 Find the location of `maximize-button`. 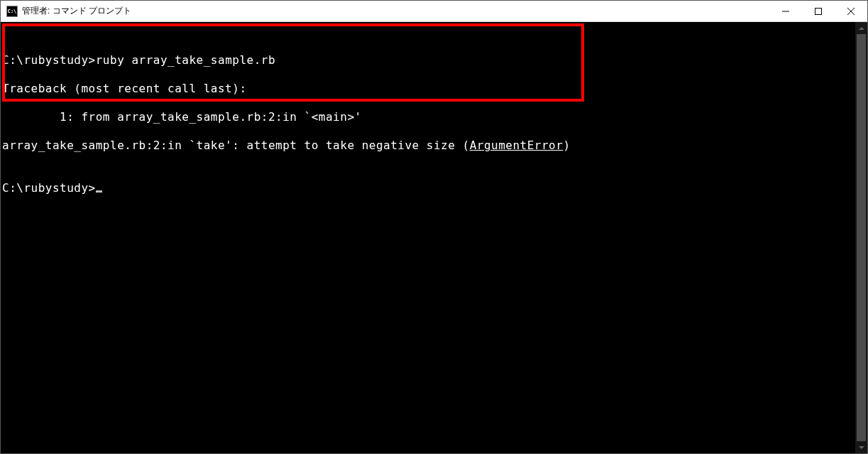

maximize-button is located at coordinates (818, 11).